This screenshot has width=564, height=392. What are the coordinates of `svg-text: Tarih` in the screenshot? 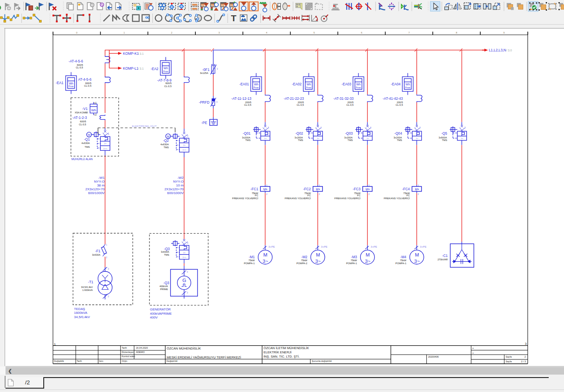 It's located at (79, 361).